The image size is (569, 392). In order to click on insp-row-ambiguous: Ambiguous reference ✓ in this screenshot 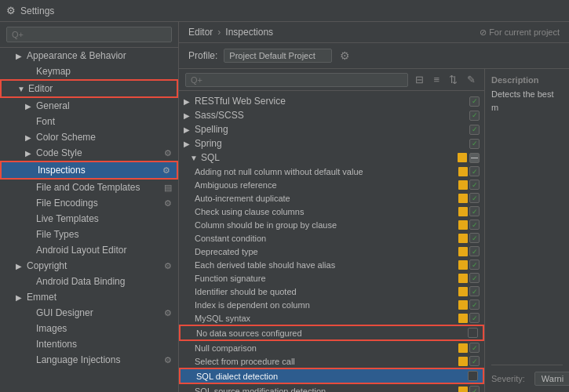, I will do `click(331, 185)`.